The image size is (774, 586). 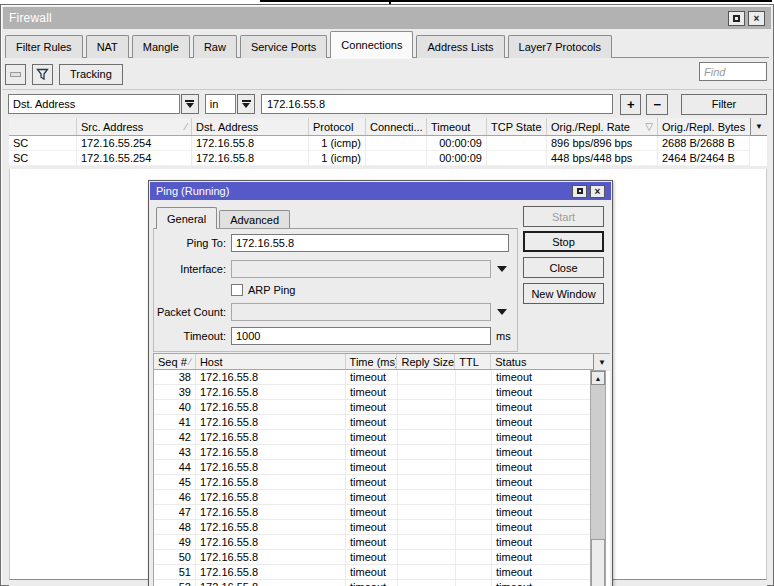 I want to click on filter-field-combo: Dst. Address, so click(x=94, y=104).